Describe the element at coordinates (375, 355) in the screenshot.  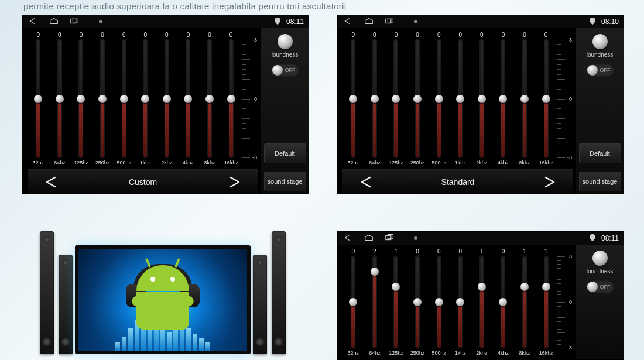
I see `band-freq-label: 64hz` at that location.